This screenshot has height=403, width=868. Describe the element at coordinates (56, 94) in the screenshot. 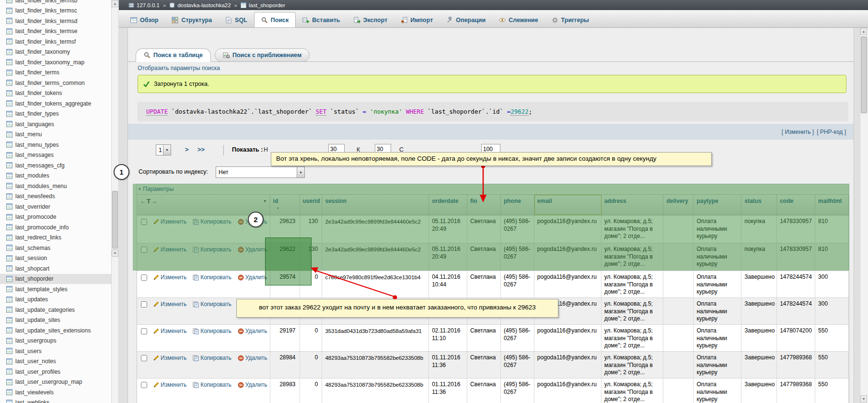

I see `sidebar-item: last_finder_tokens` at that location.